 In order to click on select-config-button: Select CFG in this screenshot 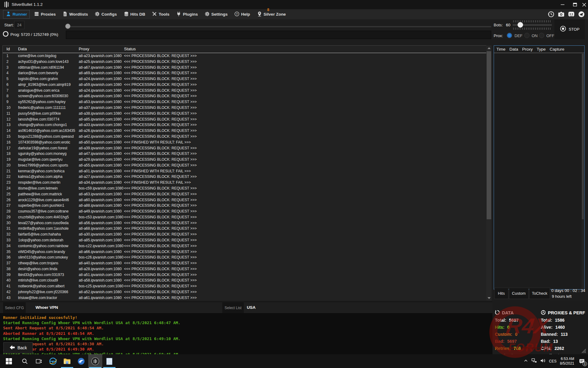, I will do `click(14, 308)`.